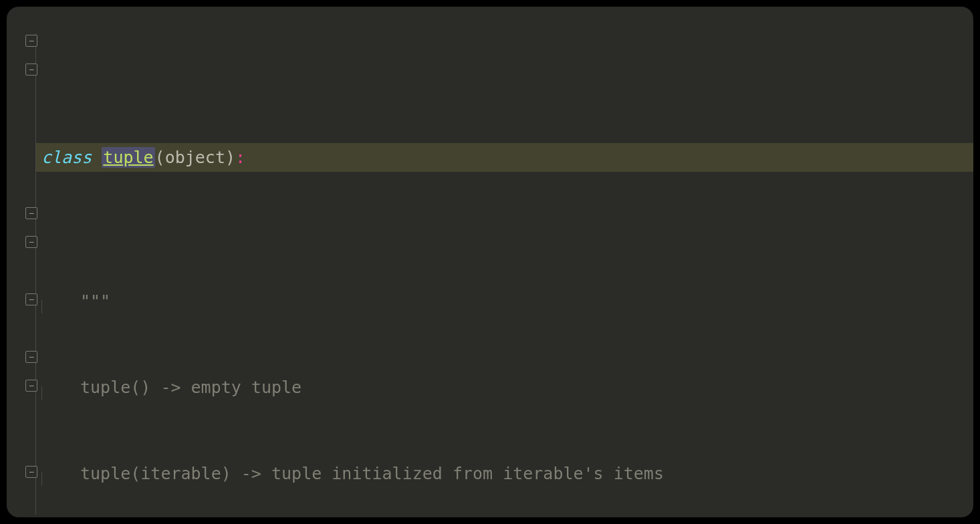 Image resolution: width=980 pixels, height=524 pixels. I want to click on docstring-text: tuple() -> empty tuple, so click(191, 388).